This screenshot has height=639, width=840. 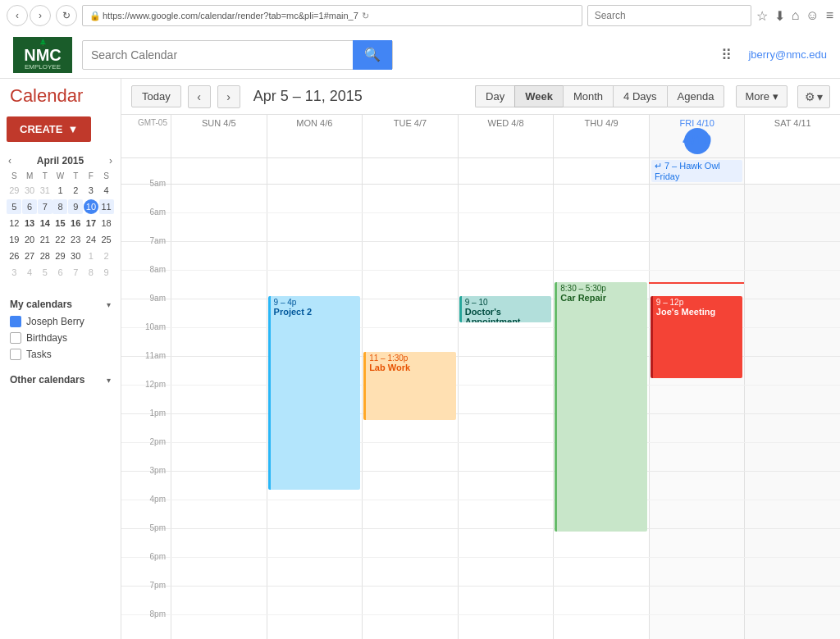 I want to click on prev-button: ‹, so click(x=199, y=97).